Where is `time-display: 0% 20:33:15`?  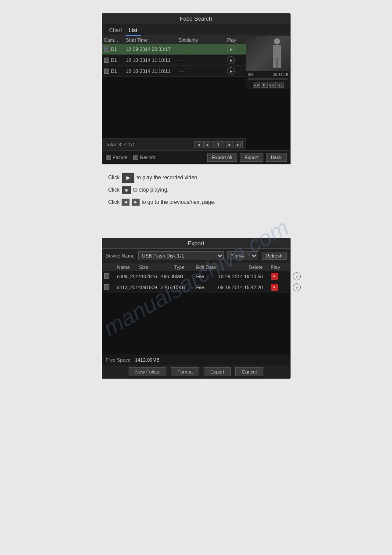
time-display: 0% 20:33:15 is located at coordinates (268, 75).